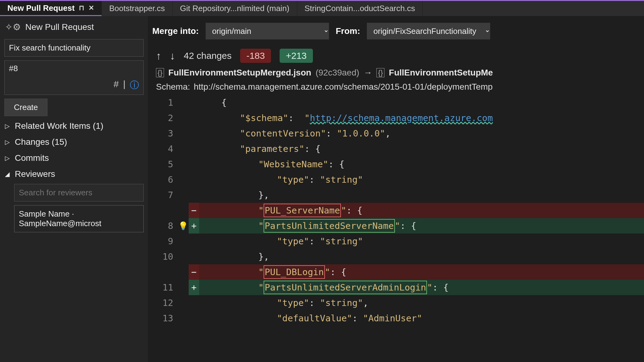 Image resolution: width=644 pixels, height=362 pixels. Describe the element at coordinates (59, 126) in the screenshot. I see `tree-label: Related Work Items (1)` at that location.